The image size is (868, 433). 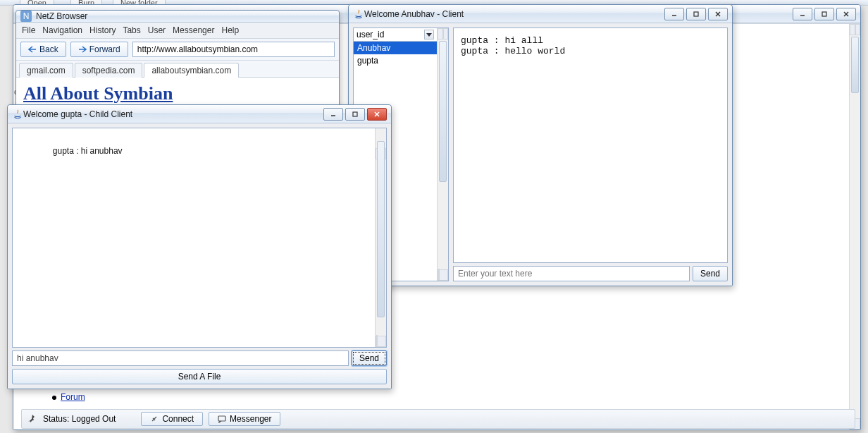 What do you see at coordinates (108, 71) in the screenshot?
I see `tab-softpedia: softpedia.com` at bounding box center [108, 71].